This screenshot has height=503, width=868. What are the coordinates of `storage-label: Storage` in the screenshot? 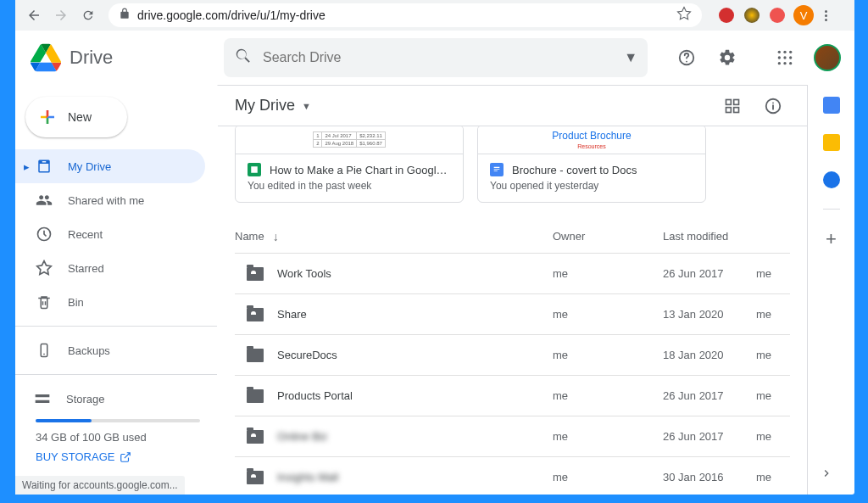 It's located at (86, 399).